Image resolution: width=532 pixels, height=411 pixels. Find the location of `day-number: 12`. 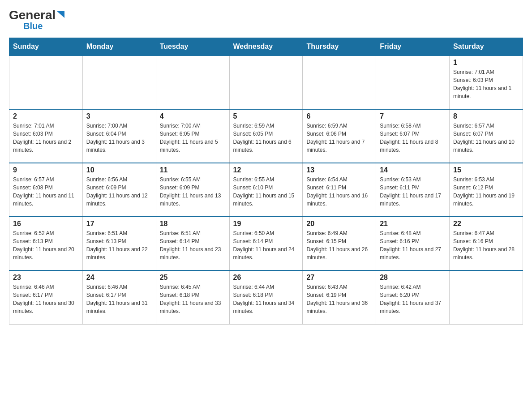

day-number: 12 is located at coordinates (266, 170).